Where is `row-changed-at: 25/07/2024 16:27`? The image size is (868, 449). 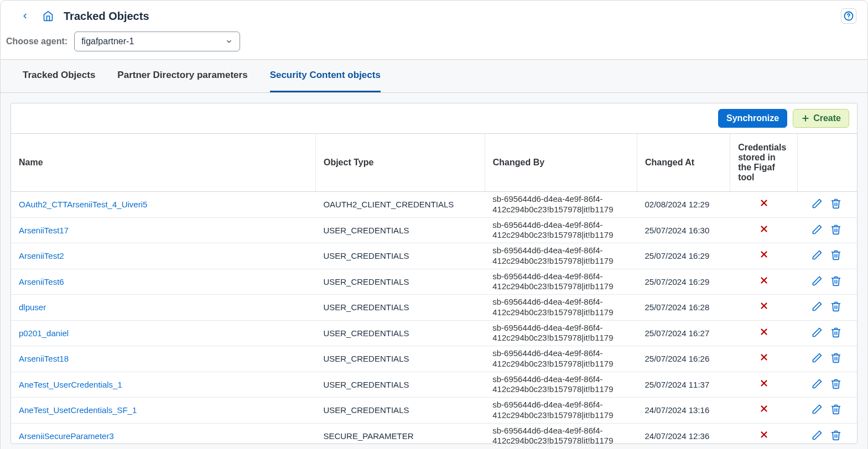 row-changed-at: 25/07/2024 16:27 is located at coordinates (683, 333).